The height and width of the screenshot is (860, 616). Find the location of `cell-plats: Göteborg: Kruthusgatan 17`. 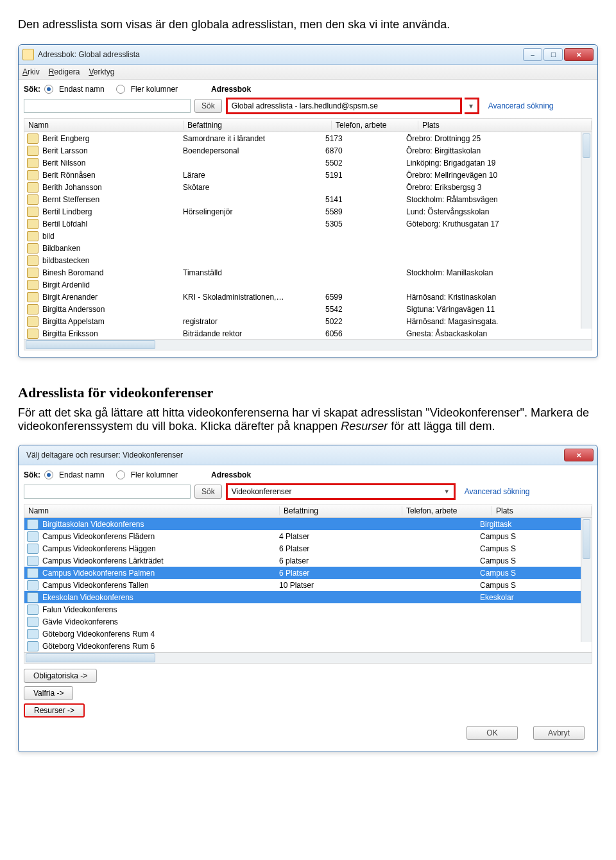

cell-plats: Göteborg: Kruthusgatan 17 is located at coordinates (498, 224).